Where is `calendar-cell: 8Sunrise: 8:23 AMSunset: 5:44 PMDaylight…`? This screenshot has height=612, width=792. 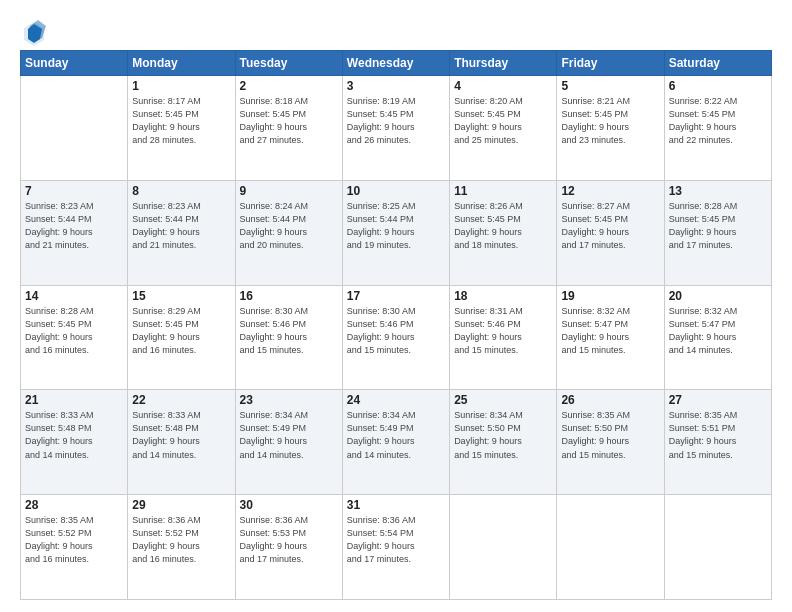 calendar-cell: 8Sunrise: 8:23 AMSunset: 5:44 PMDaylight… is located at coordinates (182, 232).